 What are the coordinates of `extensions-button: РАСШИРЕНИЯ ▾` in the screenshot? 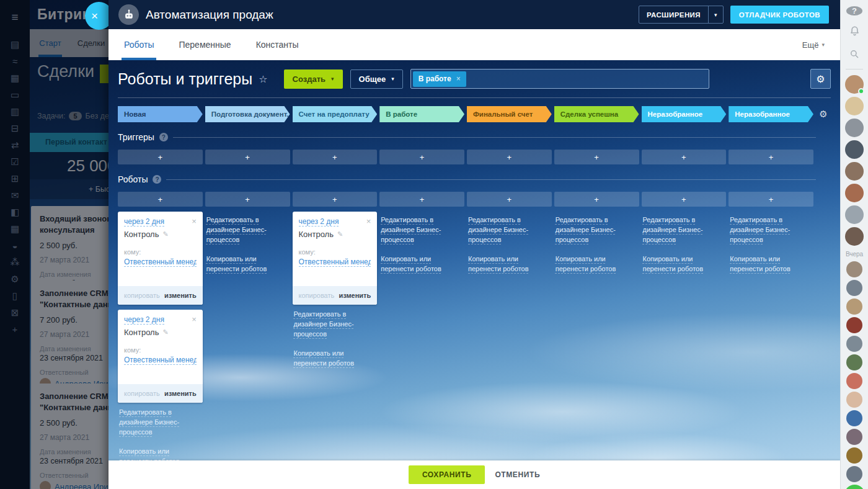 It's located at (681, 15).